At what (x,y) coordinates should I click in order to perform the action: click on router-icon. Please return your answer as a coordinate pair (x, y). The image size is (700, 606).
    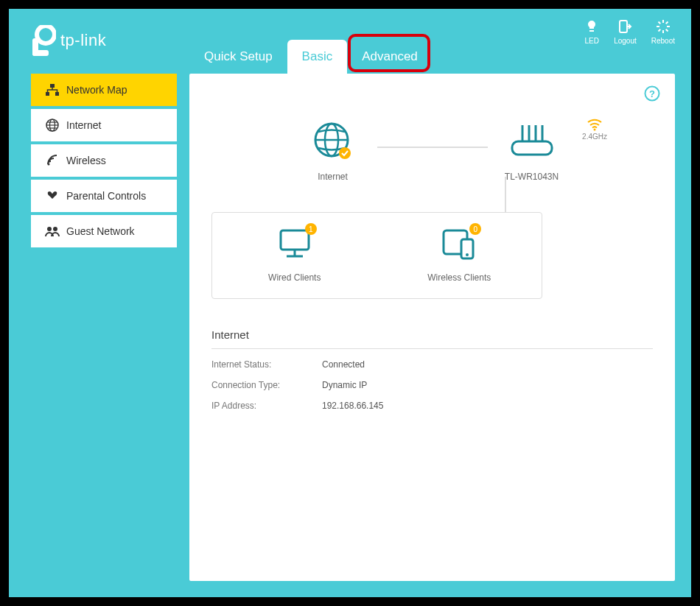
    Looking at the image, I should click on (532, 141).